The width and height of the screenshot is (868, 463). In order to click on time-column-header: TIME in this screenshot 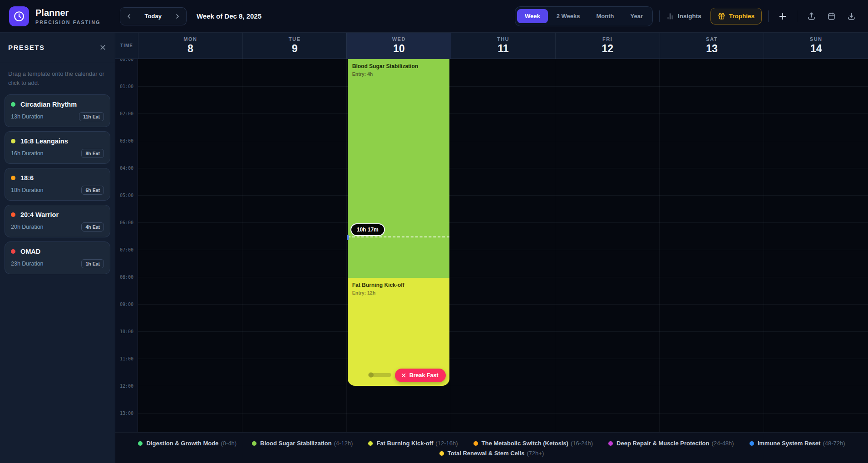, I will do `click(127, 45)`.